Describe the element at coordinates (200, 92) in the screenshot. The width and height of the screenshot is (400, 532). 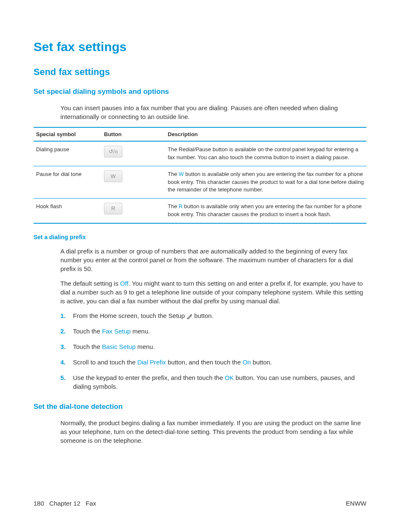
I see `subsection-heading-special-symbols: Set special dialing symbols and options` at that location.